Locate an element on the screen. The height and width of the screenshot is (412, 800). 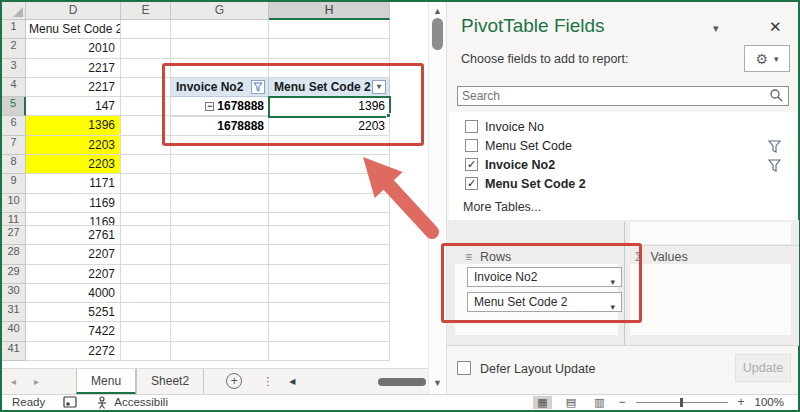
horizontal-scrollbar-thumb is located at coordinates (402, 382).